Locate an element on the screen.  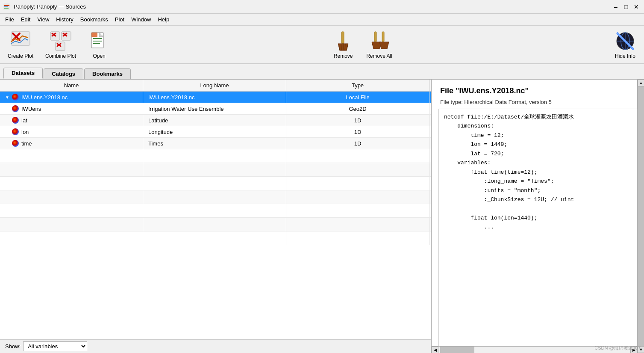
name-cell: IWUens is located at coordinates (72, 109).